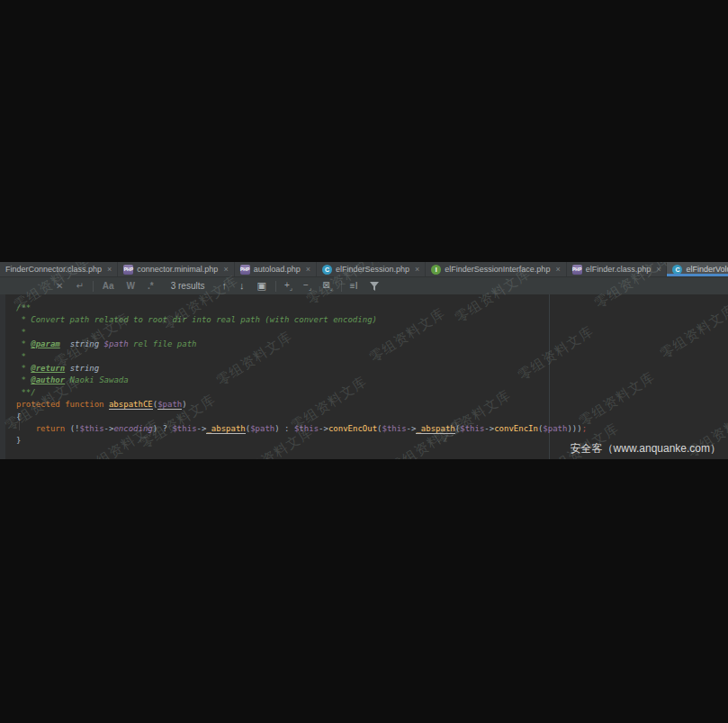 This screenshot has height=723, width=728. What do you see at coordinates (373, 269) in the screenshot?
I see `tab-label: elFinderSession.php` at bounding box center [373, 269].